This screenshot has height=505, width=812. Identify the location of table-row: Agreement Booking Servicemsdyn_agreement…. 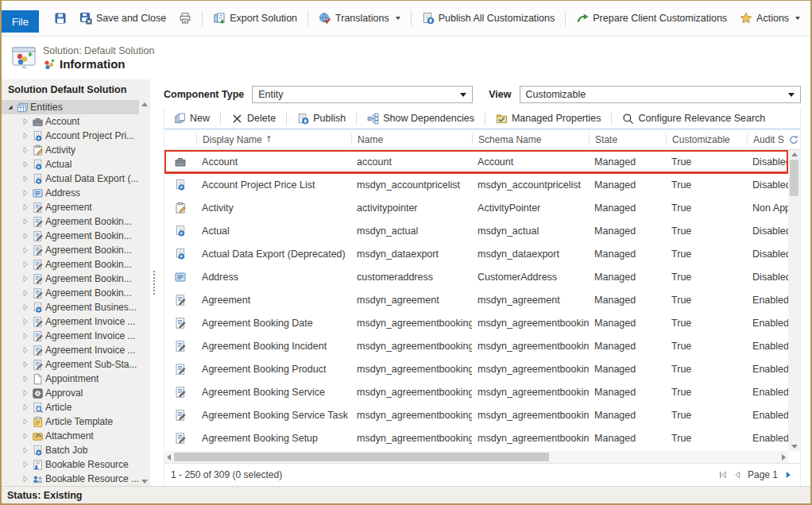
(477, 392).